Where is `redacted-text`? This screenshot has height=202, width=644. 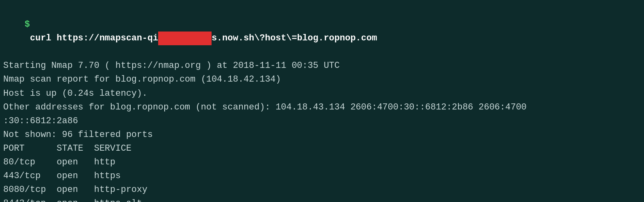
redacted-text is located at coordinates (185, 38).